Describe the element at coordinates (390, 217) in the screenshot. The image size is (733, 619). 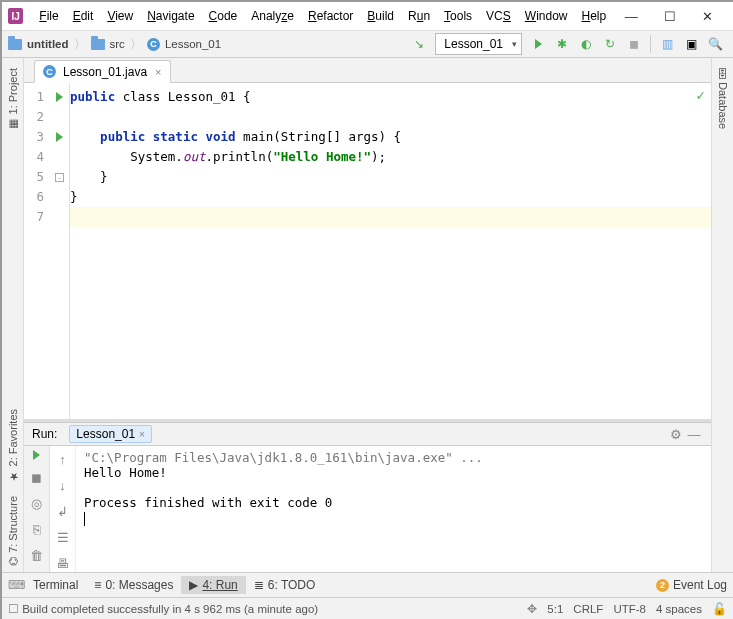
I see `current-line` at that location.